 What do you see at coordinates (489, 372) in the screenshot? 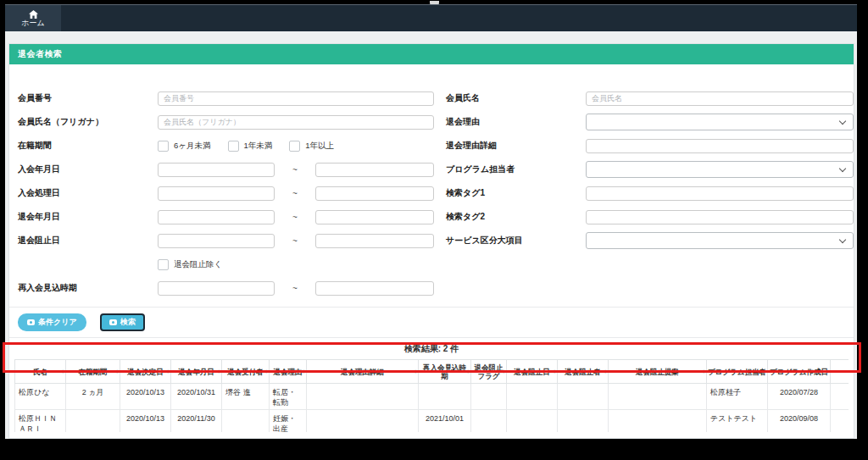
I see `column-header-label: 退会阻止フラグ` at bounding box center [489, 372].